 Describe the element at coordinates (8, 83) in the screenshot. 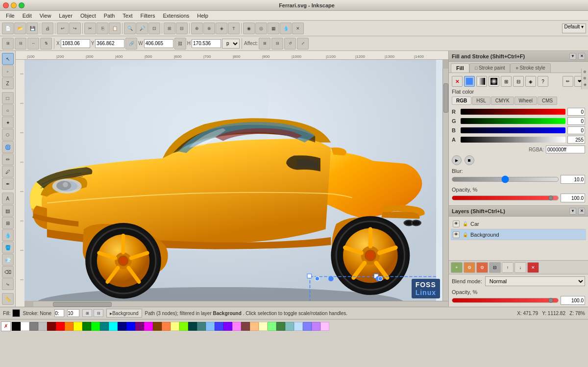

I see `zoom-tool: Z` at that location.